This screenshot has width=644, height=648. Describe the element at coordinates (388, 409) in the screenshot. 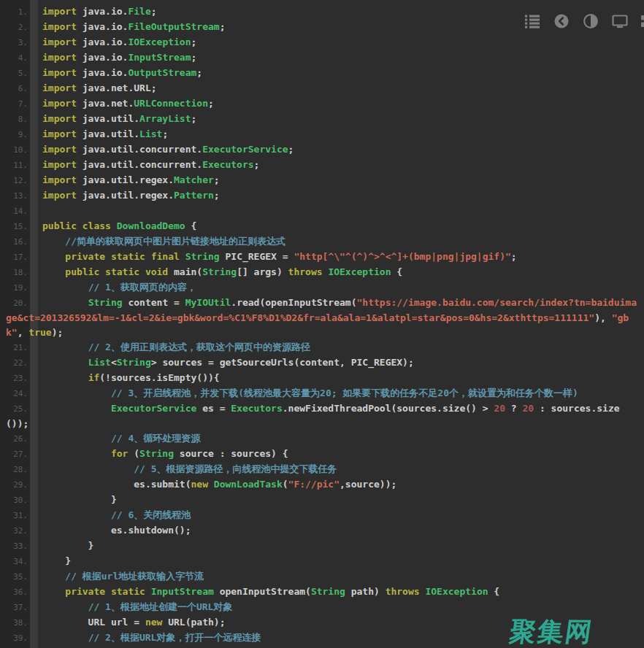

I see `code-token: .newFixedThreadPool(sources.size() >` at that location.